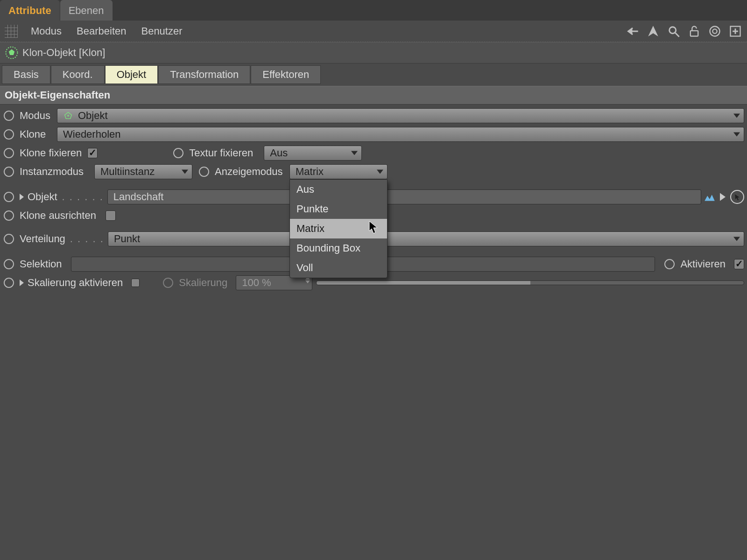  I want to click on label-klone-ausrichten: Klone ausrichten, so click(58, 216).